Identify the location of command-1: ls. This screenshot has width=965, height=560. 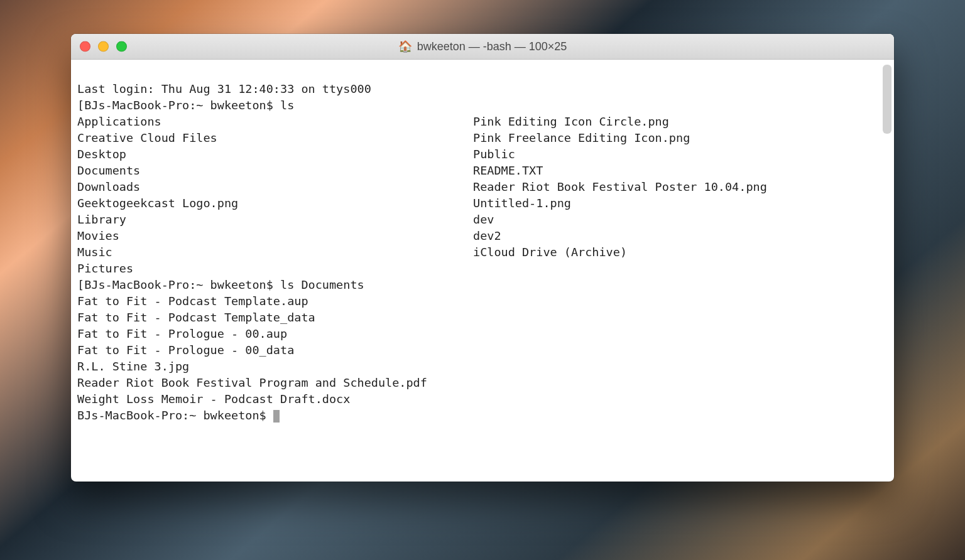
(287, 105).